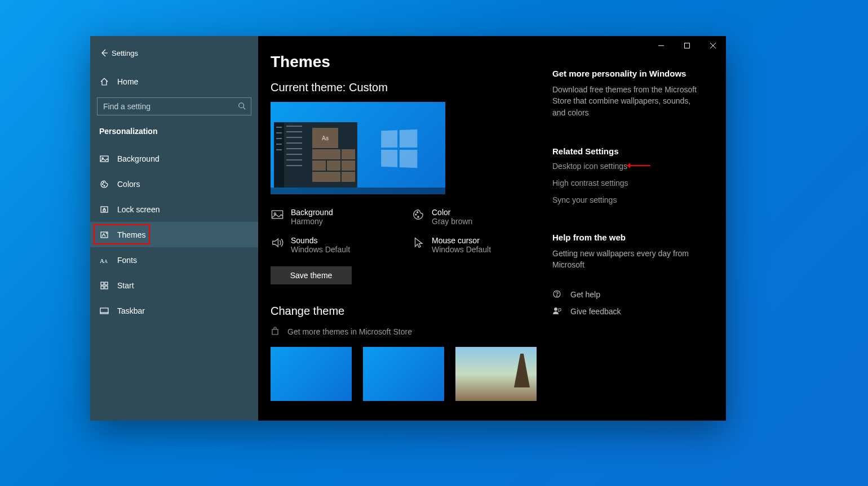  Describe the element at coordinates (311, 275) in the screenshot. I see `save-theme-button: Save theme` at that location.